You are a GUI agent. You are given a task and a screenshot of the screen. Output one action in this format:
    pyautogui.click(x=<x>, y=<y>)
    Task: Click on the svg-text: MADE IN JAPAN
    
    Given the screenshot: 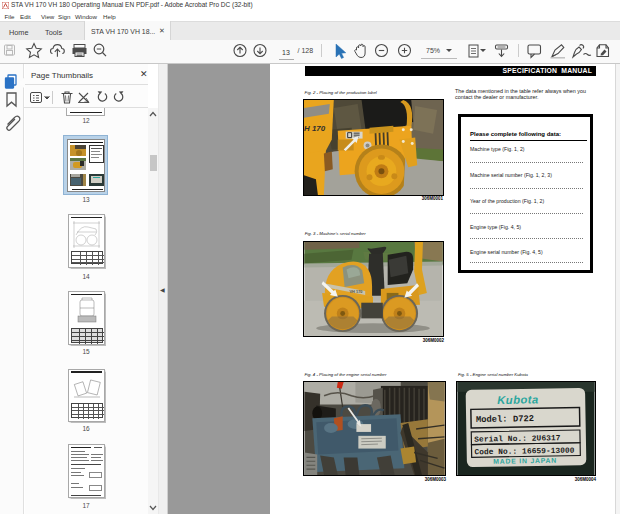 What is the action you would take?
    pyautogui.click(x=525, y=461)
    